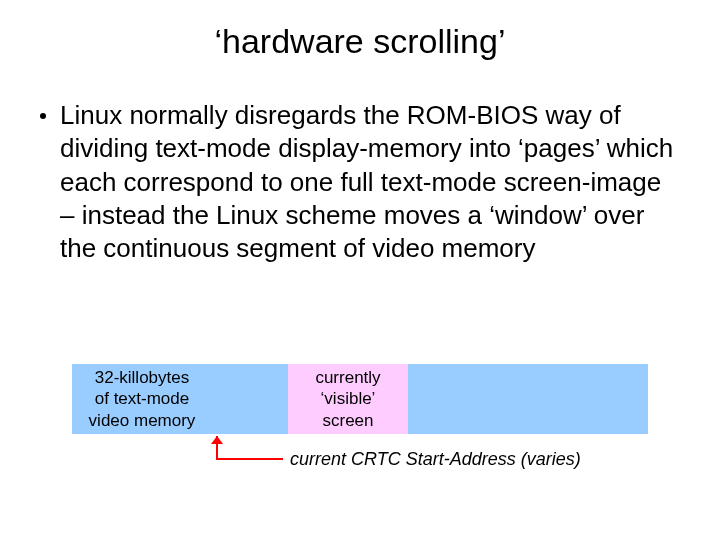  What do you see at coordinates (348, 420) in the screenshot?
I see `label-line: screen` at bounding box center [348, 420].